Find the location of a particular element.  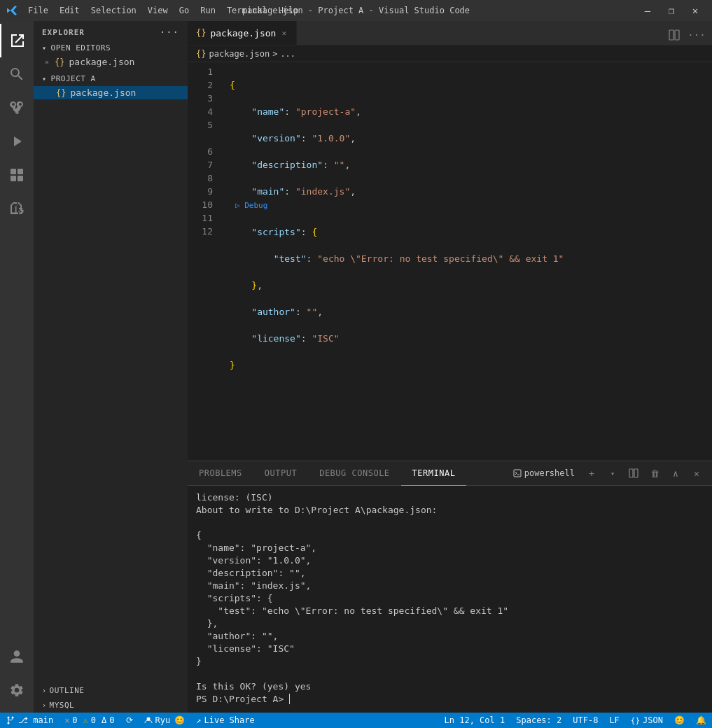

tab-close-button: ✕ is located at coordinates (284, 34).